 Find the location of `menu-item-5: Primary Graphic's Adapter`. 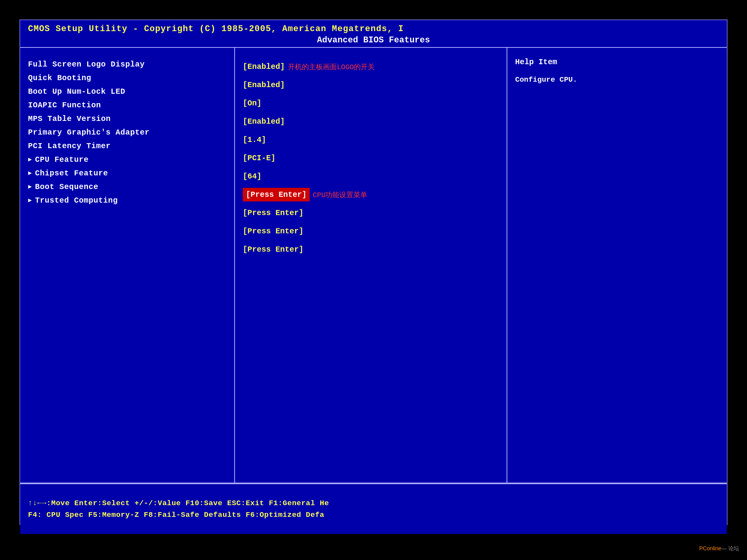

menu-item-5: Primary Graphic's Adapter is located at coordinates (127, 132).